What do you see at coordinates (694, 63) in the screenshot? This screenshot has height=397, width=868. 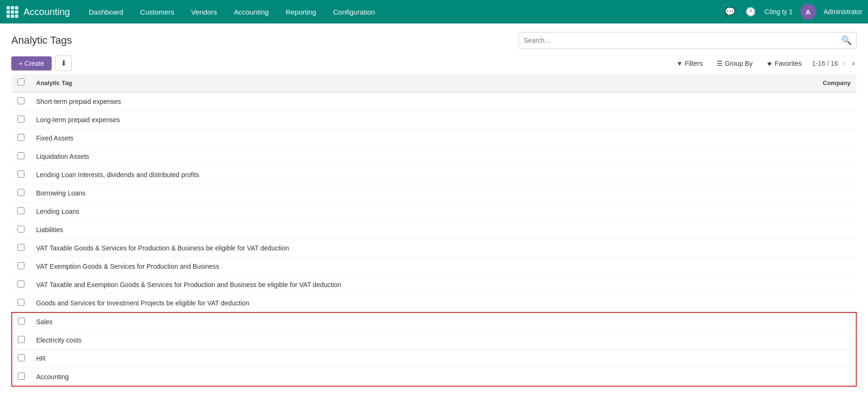 I see `filters-label: Filters` at bounding box center [694, 63].